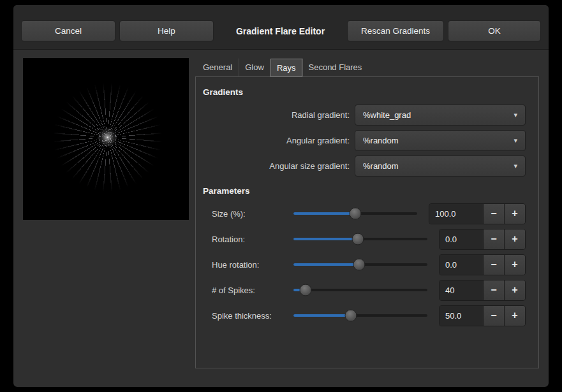 This screenshot has width=562, height=392. I want to click on angular-size-gradient-value: %random, so click(381, 166).